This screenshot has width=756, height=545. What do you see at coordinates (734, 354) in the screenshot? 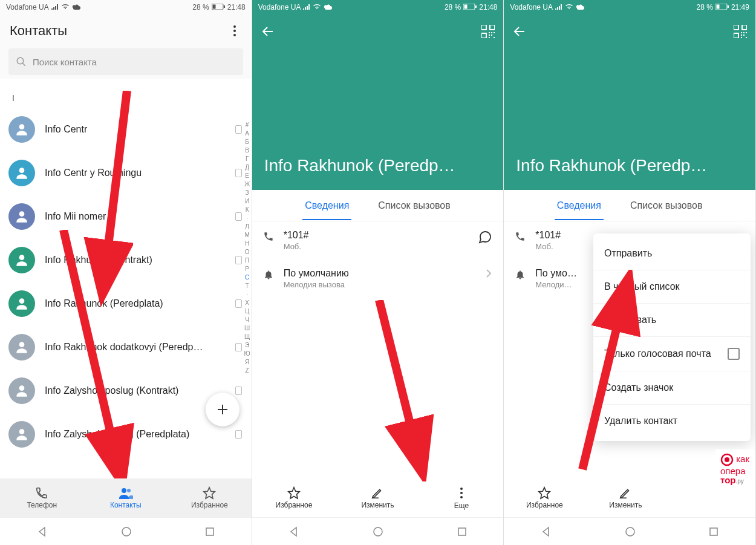
I see `checkbox` at bounding box center [734, 354].